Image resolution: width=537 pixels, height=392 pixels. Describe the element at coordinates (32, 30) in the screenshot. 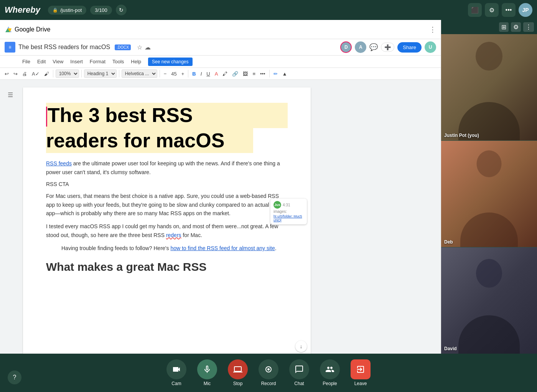

I see `gdrive-title: Google Drive` at that location.